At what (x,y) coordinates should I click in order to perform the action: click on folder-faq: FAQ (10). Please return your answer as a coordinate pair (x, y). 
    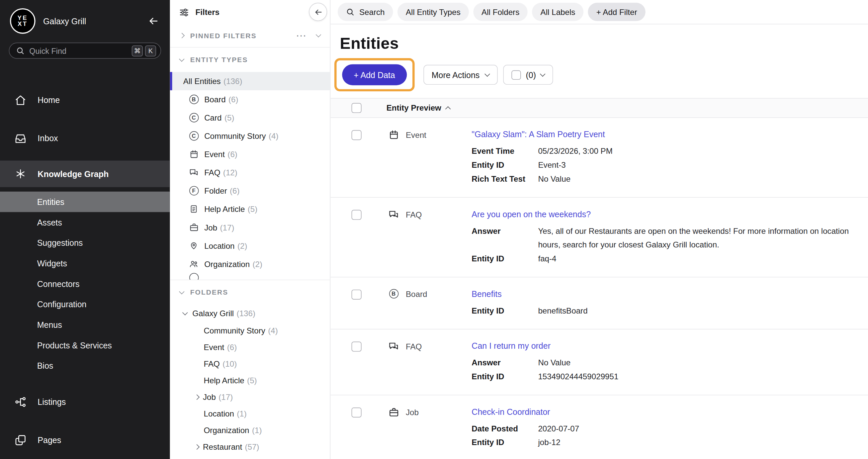
    Looking at the image, I should click on (250, 364).